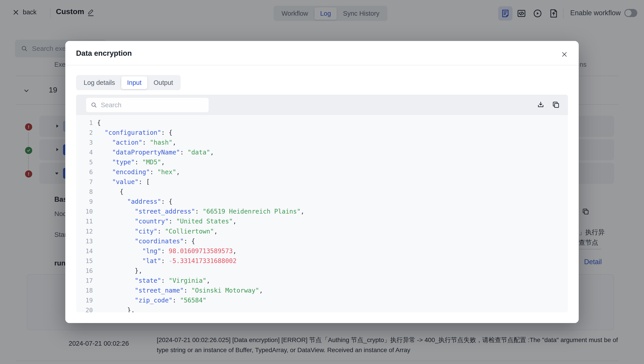 The height and width of the screenshot is (364, 644). Describe the element at coordinates (556, 105) in the screenshot. I see `copy-button` at that location.